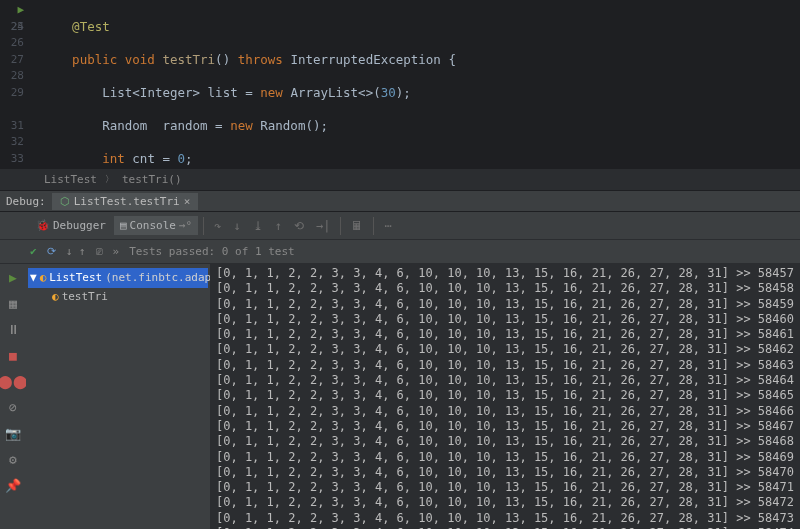  Describe the element at coordinates (186, 226) in the screenshot. I see `pin-icon: →°` at that location.